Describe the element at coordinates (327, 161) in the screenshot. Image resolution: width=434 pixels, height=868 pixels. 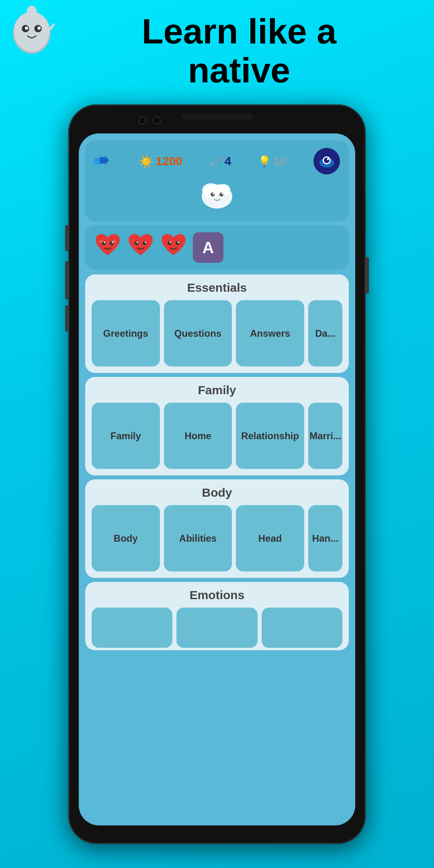
I see `avatar` at that location.